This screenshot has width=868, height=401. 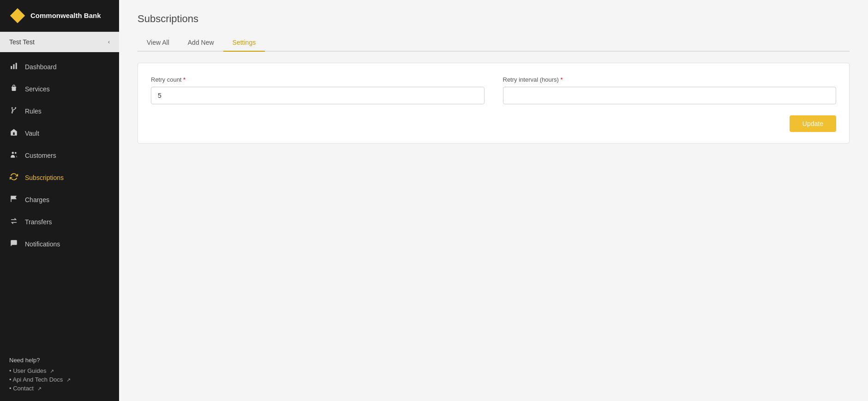 What do you see at coordinates (109, 42) in the screenshot?
I see `chevron-left-icon: ‹` at bounding box center [109, 42].